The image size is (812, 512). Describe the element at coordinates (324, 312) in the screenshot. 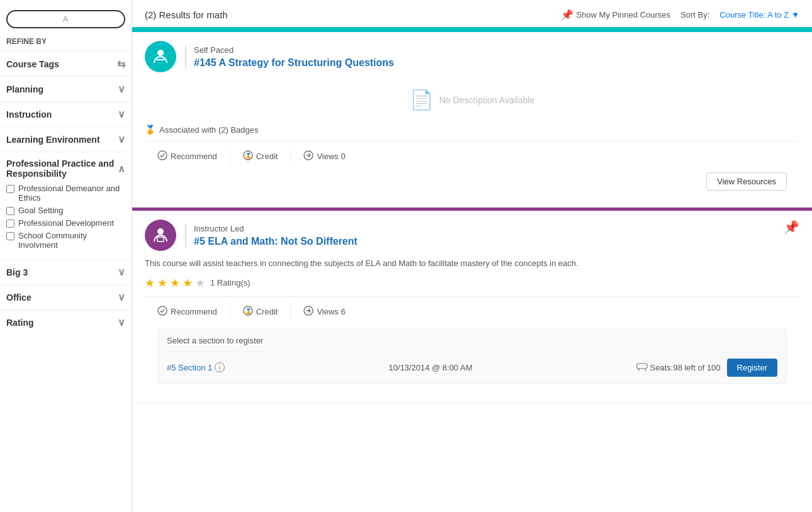

I see `action-btn-2-course-1: Views 6` at that location.